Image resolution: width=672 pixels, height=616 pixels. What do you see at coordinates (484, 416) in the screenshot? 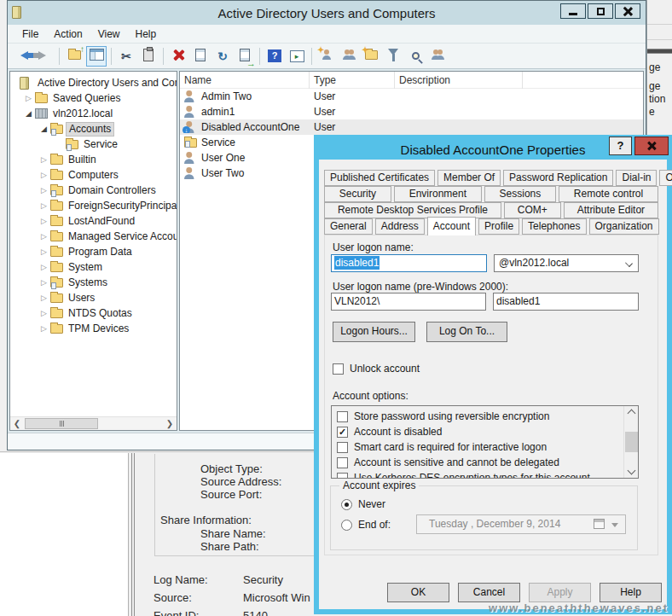
I see `option-store-password-using-reversible-encryption: Store password using reversible encrypti…` at bounding box center [484, 416].